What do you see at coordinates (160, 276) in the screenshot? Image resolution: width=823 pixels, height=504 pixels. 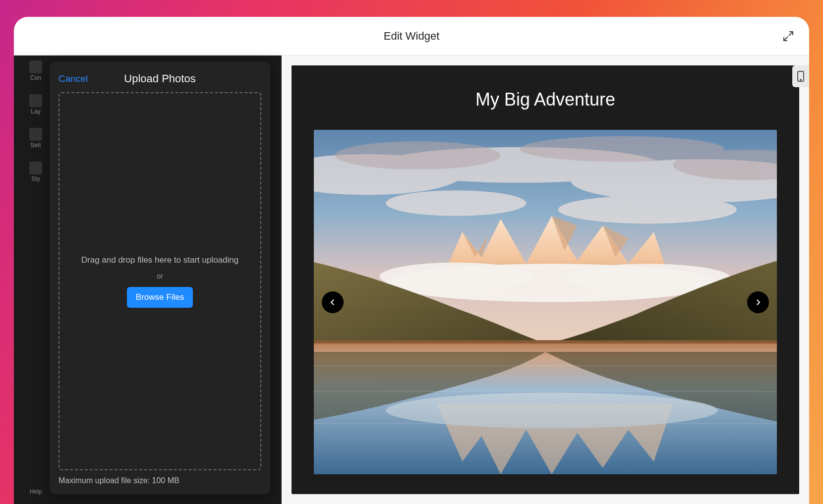 I see `dropzone-or: or` at bounding box center [160, 276].